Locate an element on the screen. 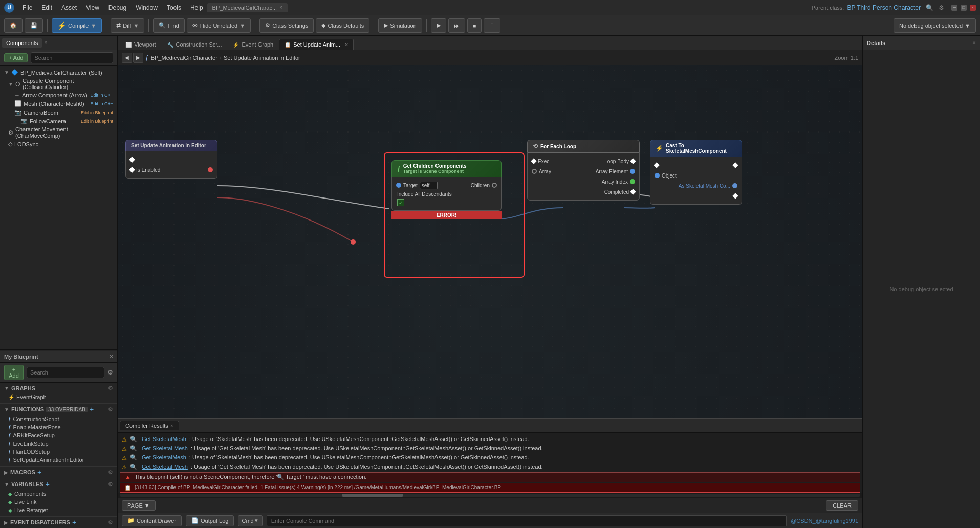 This screenshot has height=528, width=980. compiler-row-4: ⚠ 🔍 Get Skeletal Mesh : Usage of 'Get Sk… is located at coordinates (490, 467).